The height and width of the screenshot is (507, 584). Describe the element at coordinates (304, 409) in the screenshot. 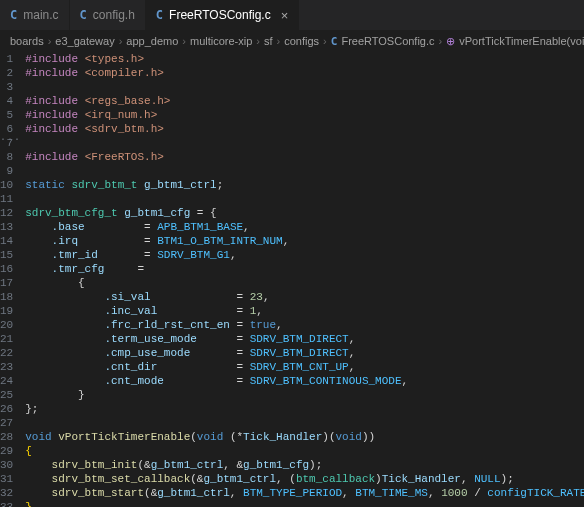

I see `code-line: };` at that location.